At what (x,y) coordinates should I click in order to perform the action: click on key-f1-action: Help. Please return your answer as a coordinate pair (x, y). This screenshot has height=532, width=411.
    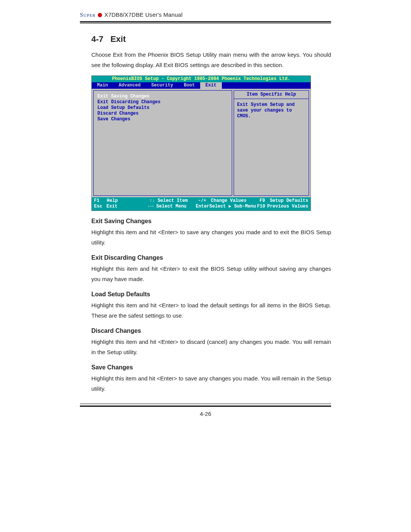
    Looking at the image, I should click on (121, 201).